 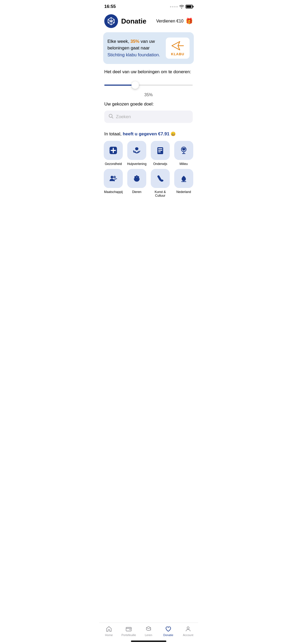 I want to click on category-gezondheid: Gezondheid, so click(x=114, y=153).